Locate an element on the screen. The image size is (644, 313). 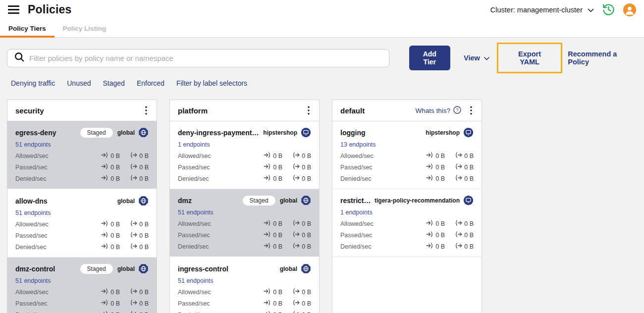
filter-denying-traffic: Denying traffic is located at coordinates (33, 83).